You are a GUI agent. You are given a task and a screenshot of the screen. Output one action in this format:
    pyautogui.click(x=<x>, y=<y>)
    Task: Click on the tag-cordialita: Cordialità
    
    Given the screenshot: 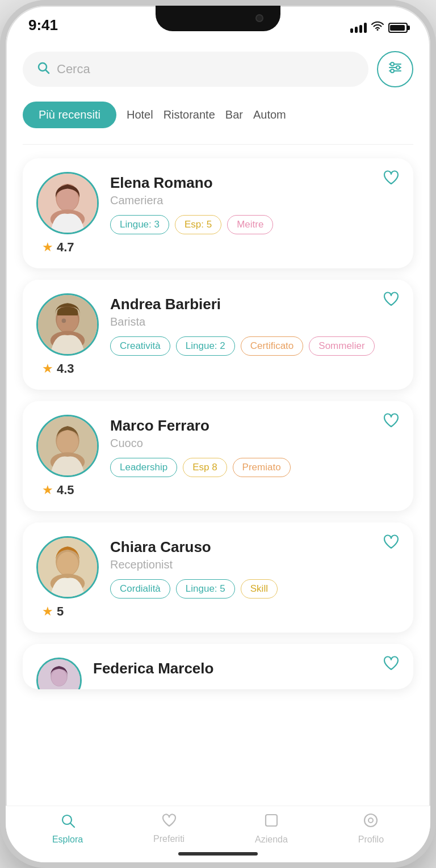 What is the action you would take?
    pyautogui.click(x=140, y=589)
    